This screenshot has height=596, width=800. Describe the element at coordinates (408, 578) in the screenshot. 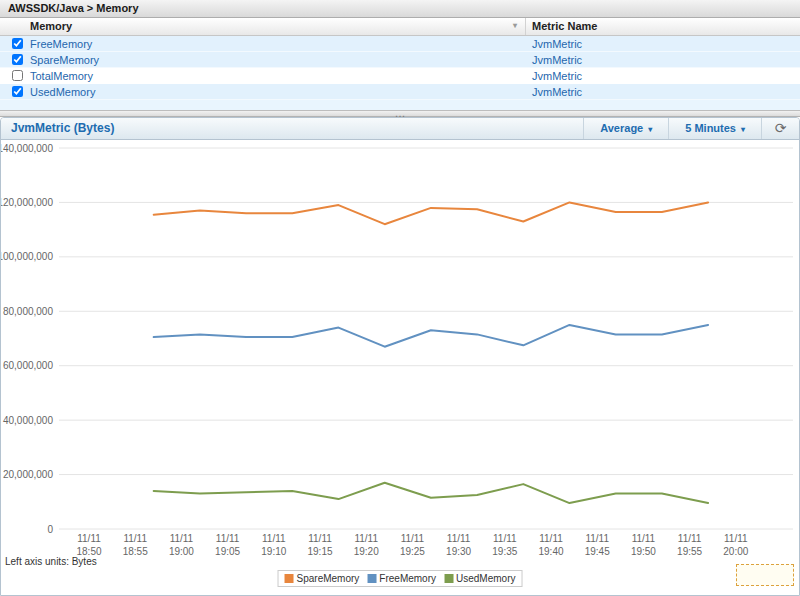

I see `legend-label: FreeMemory` at that location.